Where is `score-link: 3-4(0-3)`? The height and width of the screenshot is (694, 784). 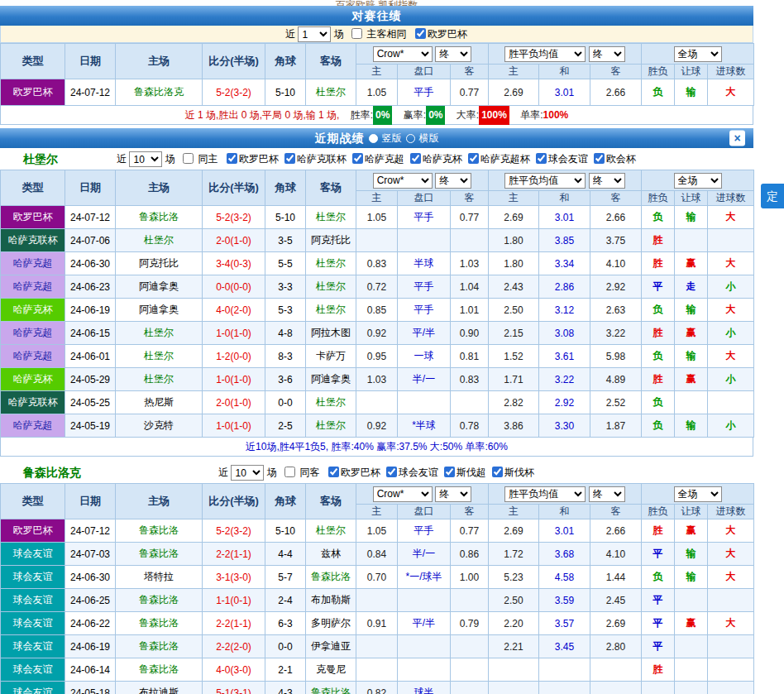 score-link: 3-4(0-3) is located at coordinates (234, 264).